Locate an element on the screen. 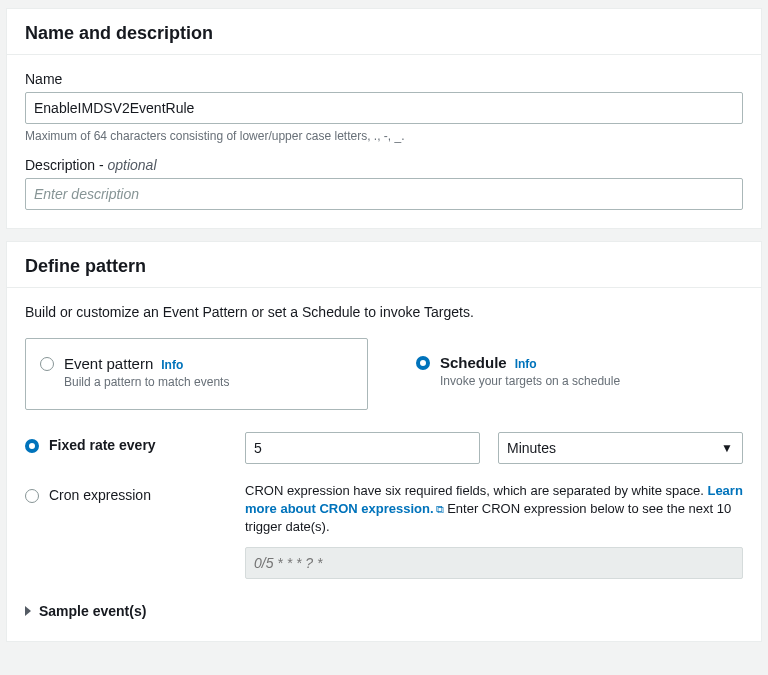 Image resolution: width=768 pixels, height=675 pixels. schedule-title: Schedule is located at coordinates (474, 362).